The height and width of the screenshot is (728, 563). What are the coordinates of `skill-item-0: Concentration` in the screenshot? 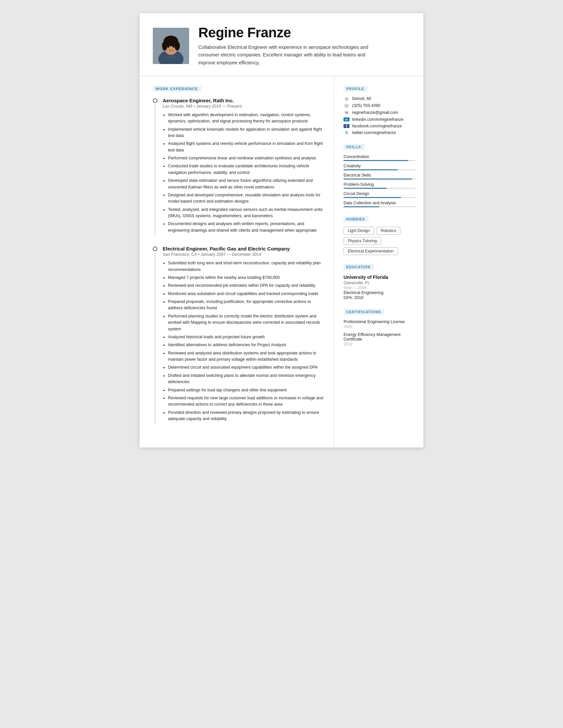 It's located at (379, 158).